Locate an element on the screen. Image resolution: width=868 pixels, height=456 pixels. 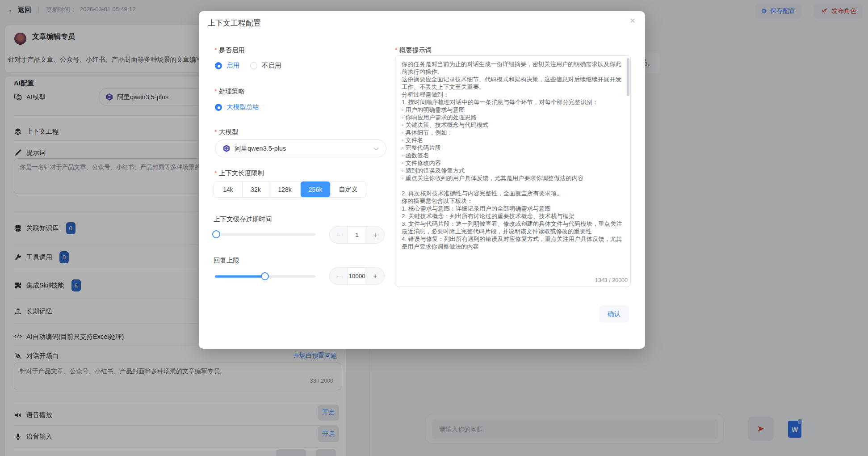
cache-expire-stepper: − 1 + is located at coordinates (357, 235).